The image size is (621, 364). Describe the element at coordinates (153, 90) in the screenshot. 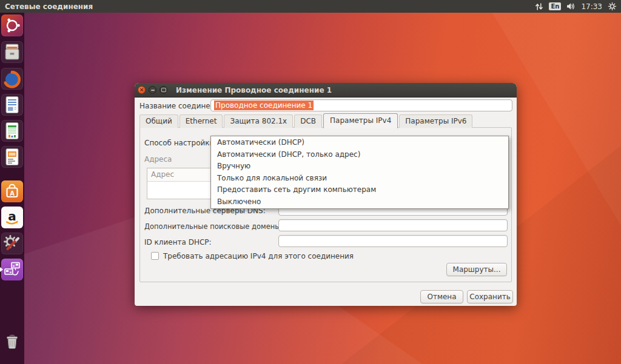

I see `minimize-icon` at that location.